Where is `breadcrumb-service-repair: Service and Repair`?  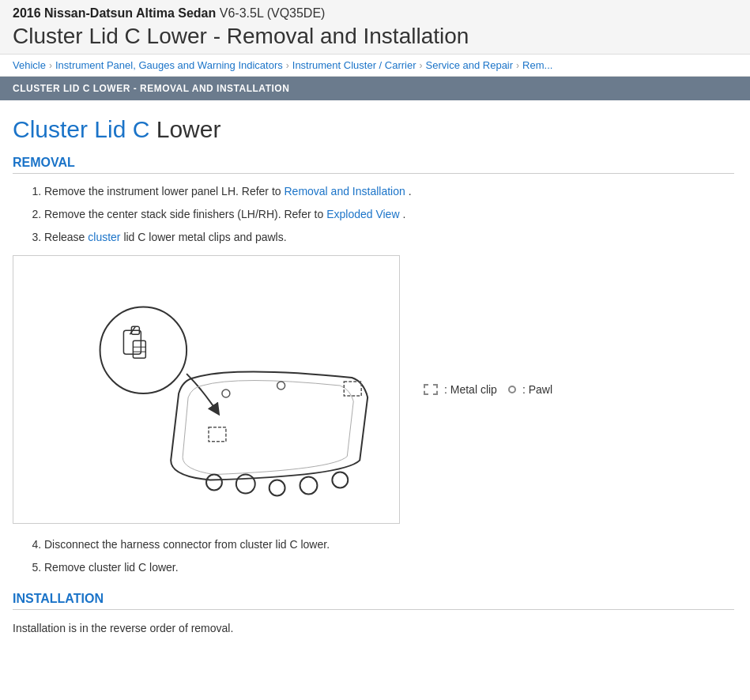 breadcrumb-service-repair: Service and Repair is located at coordinates (469, 65).